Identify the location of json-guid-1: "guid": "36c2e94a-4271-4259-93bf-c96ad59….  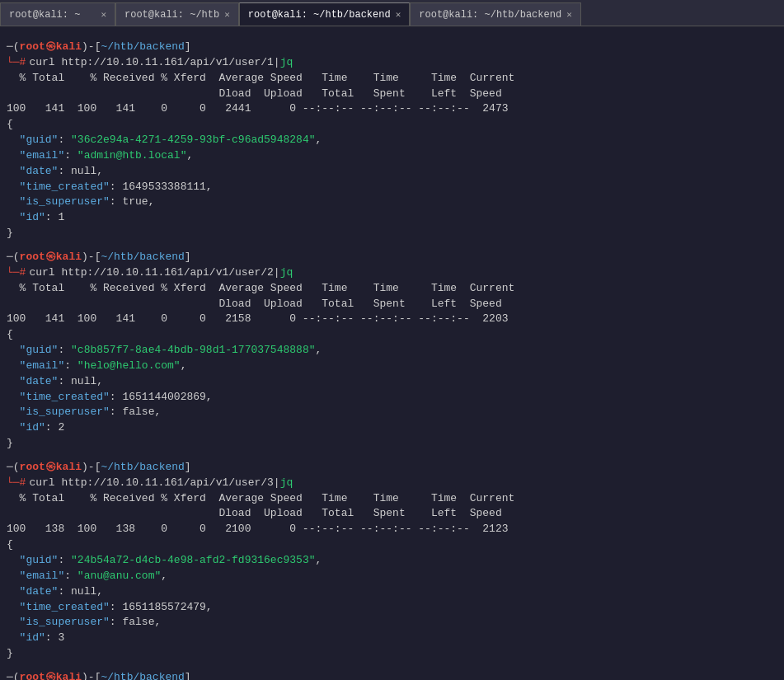
(392, 140).